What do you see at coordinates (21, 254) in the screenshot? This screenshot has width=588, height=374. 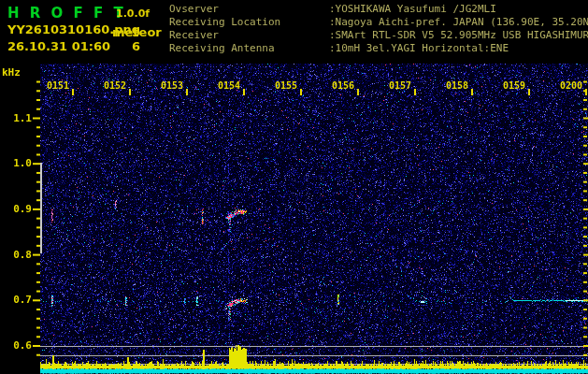 I see `freq-tick-label: 0.8` at bounding box center [21, 254].